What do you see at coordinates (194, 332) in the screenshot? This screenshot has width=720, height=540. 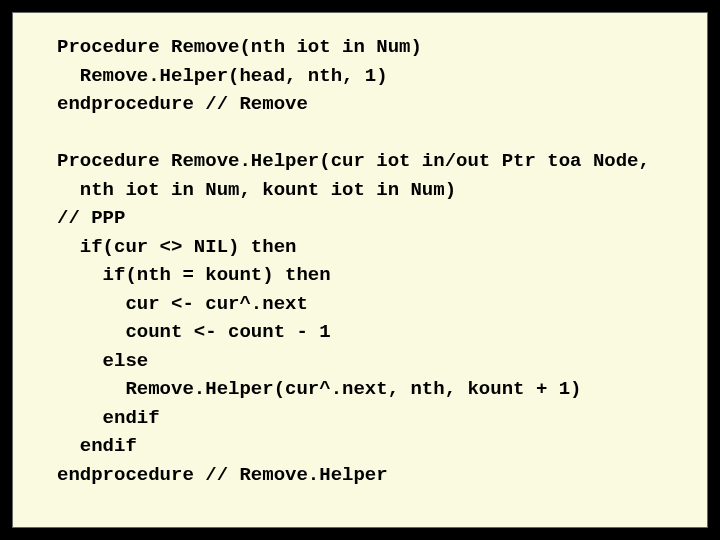 I see `code-line: count <- count - 1` at bounding box center [194, 332].